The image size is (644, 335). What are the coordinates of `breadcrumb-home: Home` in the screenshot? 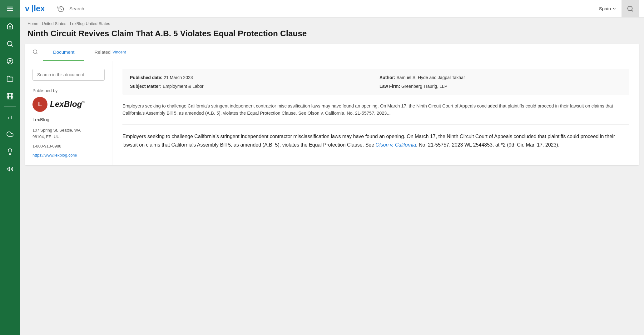 It's located at (33, 24).